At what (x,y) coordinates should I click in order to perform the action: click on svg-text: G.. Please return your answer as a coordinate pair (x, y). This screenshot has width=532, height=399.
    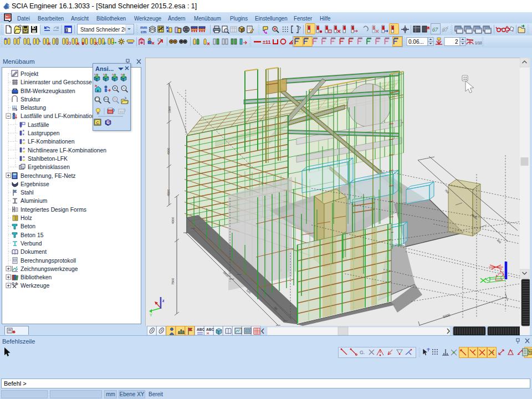
    Looking at the image, I should click on (362, 352).